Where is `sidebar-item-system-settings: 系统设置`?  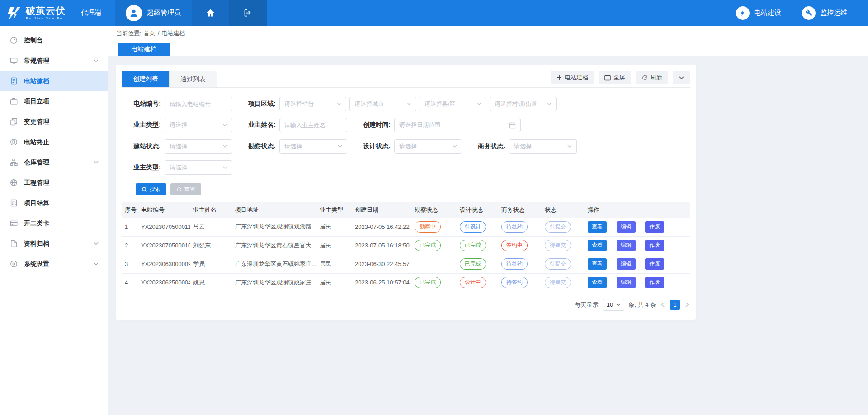
sidebar-item-system-settings: 系统设置 is located at coordinates (54, 264).